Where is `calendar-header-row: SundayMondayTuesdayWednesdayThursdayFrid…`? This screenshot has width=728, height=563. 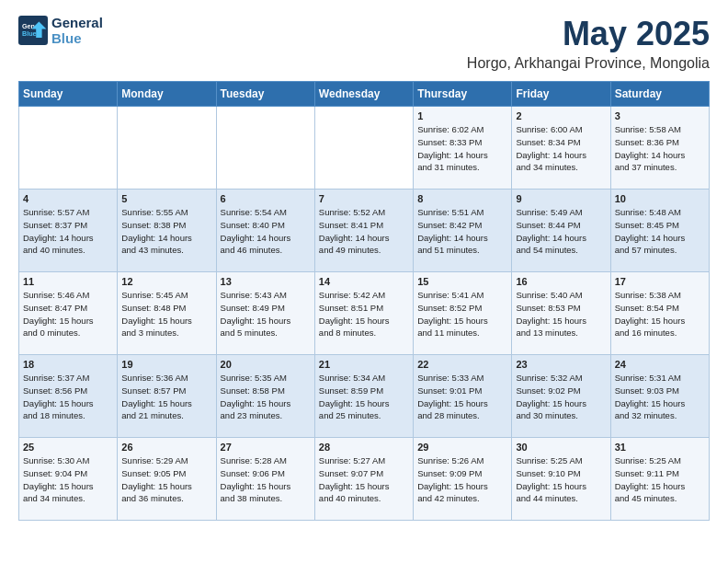 calendar-header-row: SundayMondayTuesdayWednesdayThursdayFrid… is located at coordinates (364, 94).